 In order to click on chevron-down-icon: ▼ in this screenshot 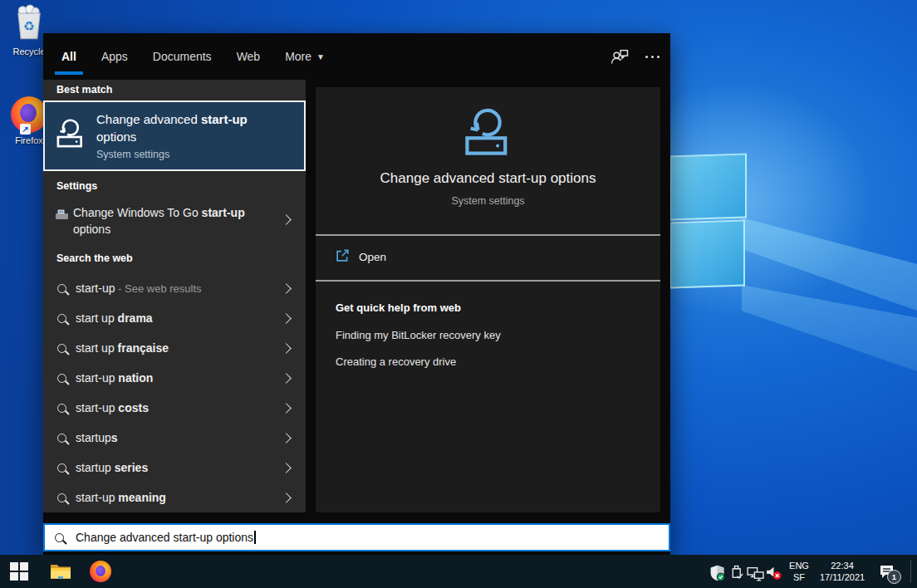, I will do `click(321, 56)`.